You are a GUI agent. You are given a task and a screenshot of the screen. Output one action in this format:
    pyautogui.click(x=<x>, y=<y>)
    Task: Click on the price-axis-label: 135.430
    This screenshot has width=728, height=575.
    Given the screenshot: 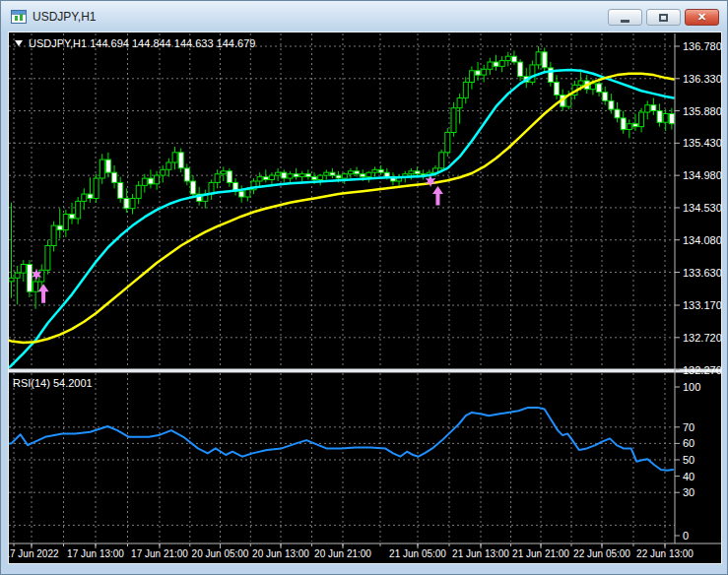 What is the action you would take?
    pyautogui.click(x=702, y=143)
    